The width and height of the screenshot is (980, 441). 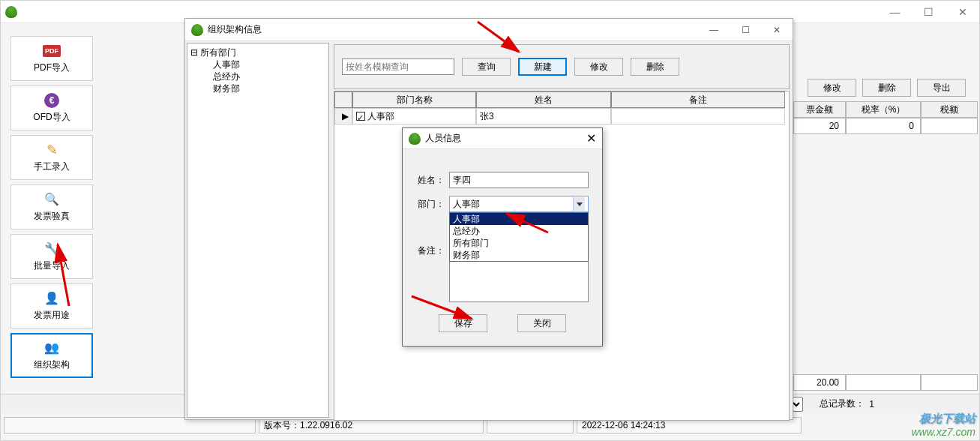 What do you see at coordinates (714, 30) in the screenshot?
I see `org-minimize-button: ―` at bounding box center [714, 30].